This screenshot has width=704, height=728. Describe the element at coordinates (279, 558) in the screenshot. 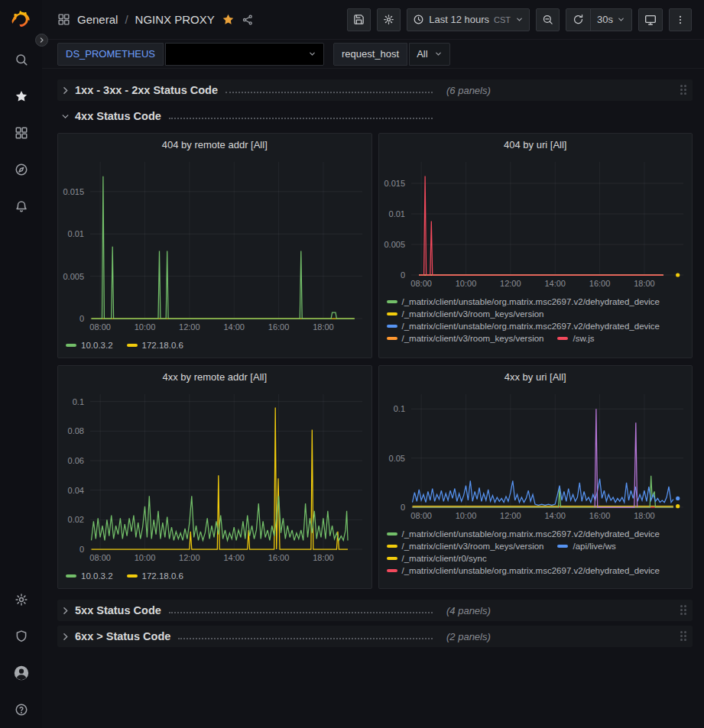

I see `svg-text: 16:00` at that location.